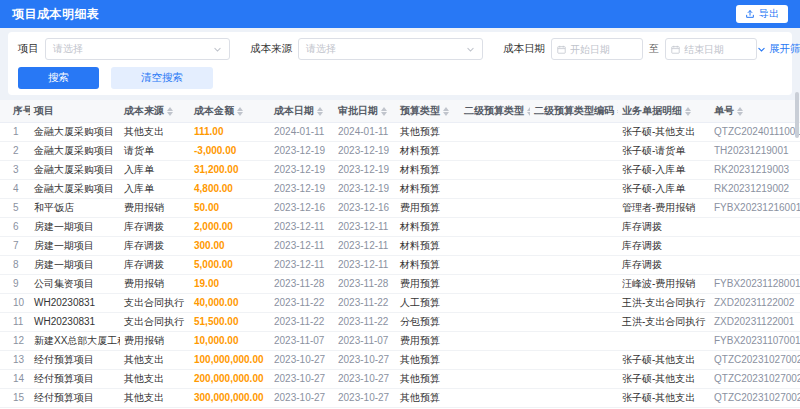 Image resolution: width=800 pixels, height=409 pixels. Describe the element at coordinates (604, 50) in the screenshot. I see `date-start-input` at that location.